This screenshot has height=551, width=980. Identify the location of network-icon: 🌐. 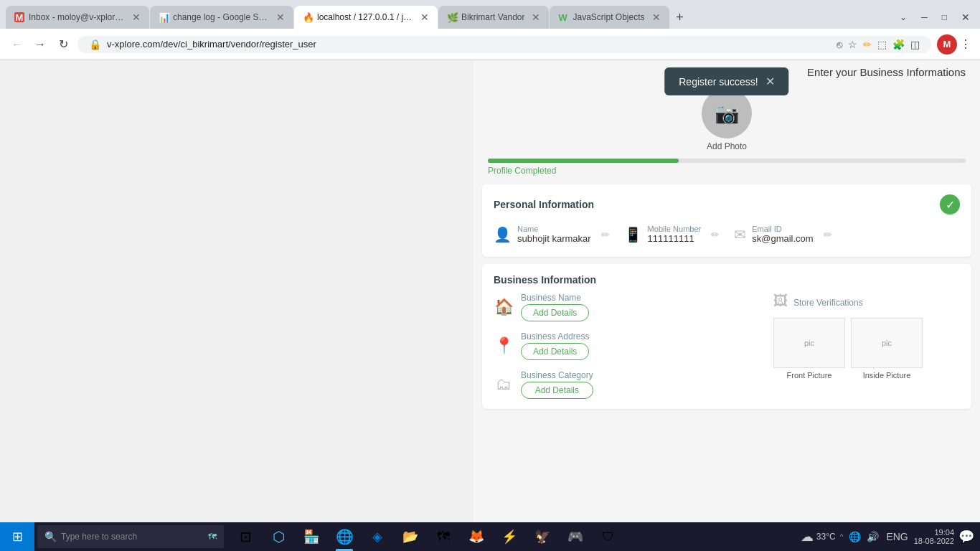
(855, 537).